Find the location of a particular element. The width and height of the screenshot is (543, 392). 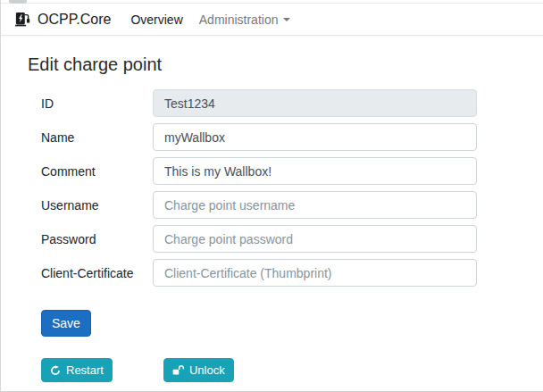

form-row-name: Name is located at coordinates (279, 138).